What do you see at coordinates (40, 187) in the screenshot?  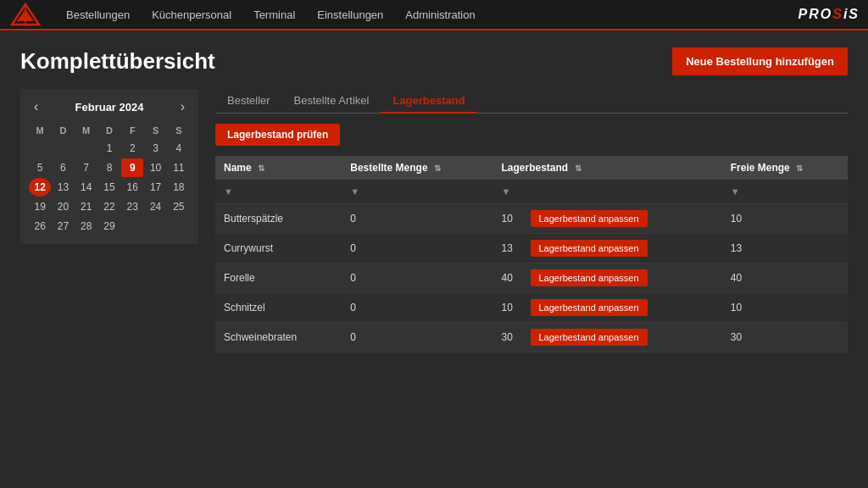 I see `cal-day-12: 12` at bounding box center [40, 187].